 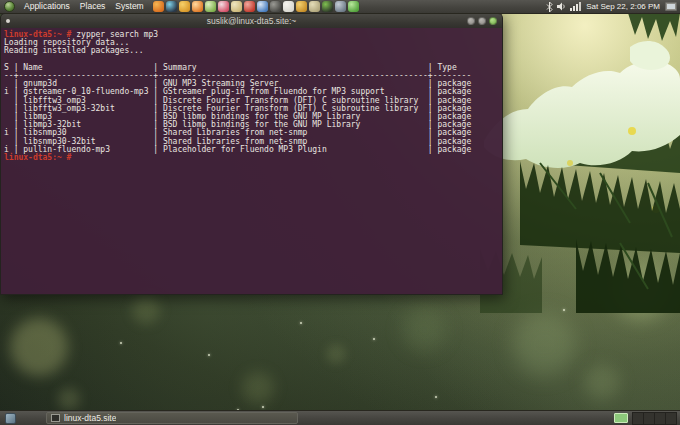 I want to click on taskbar-window-label: linux-dta5.site, so click(x=90, y=418).